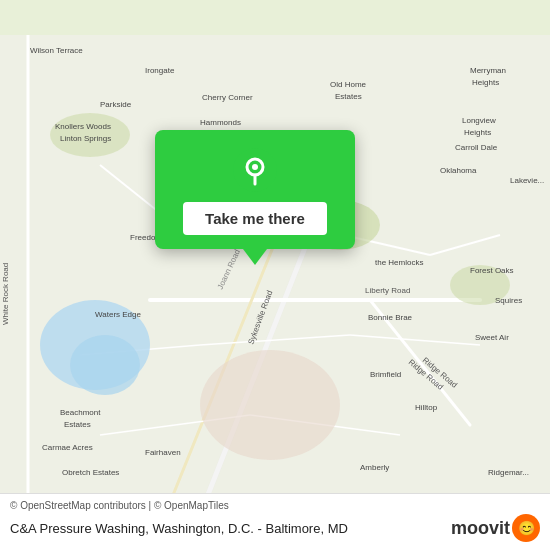 The width and height of the screenshot is (550, 550). What do you see at coordinates (388, 290) in the screenshot?
I see `svg-text: Liberty Road` at bounding box center [388, 290].